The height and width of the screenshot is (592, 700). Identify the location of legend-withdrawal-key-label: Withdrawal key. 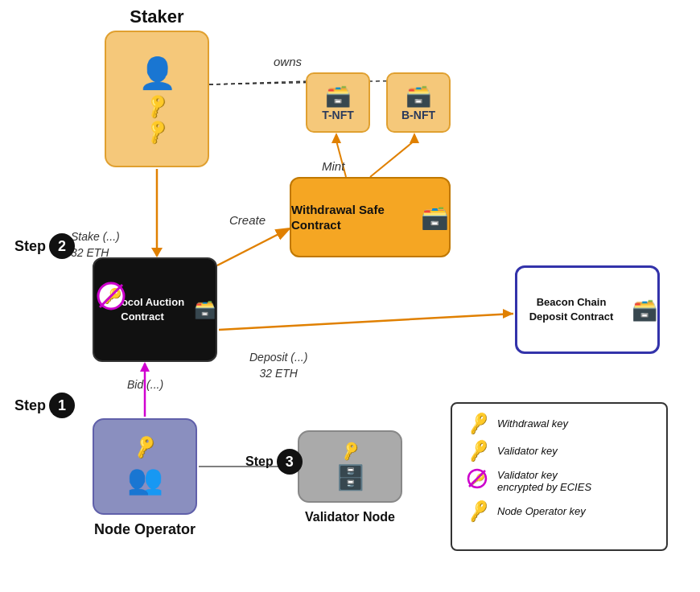
(533, 423).